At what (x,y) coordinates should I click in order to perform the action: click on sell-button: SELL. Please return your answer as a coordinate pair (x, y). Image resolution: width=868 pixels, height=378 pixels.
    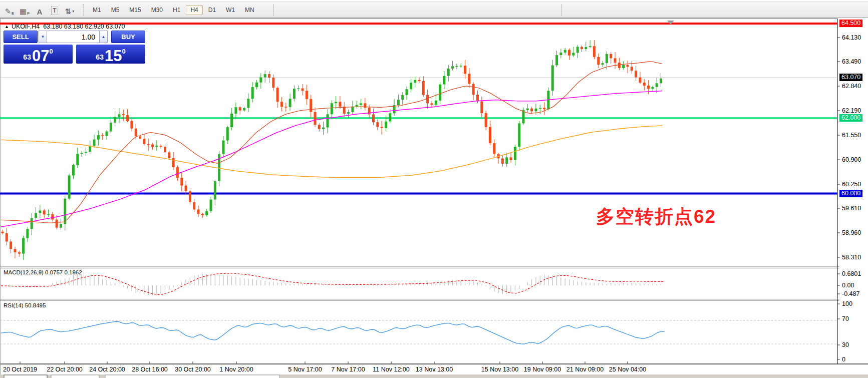
    Looking at the image, I should click on (21, 37).